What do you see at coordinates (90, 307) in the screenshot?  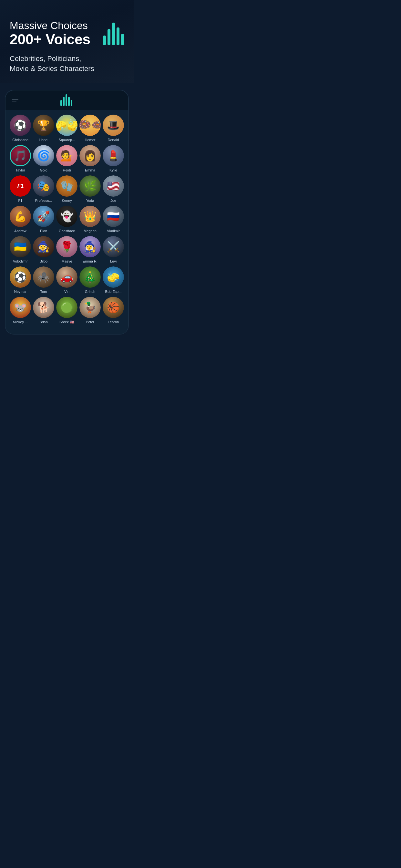 I see `peter-avatar: 🦆` at bounding box center [90, 307].